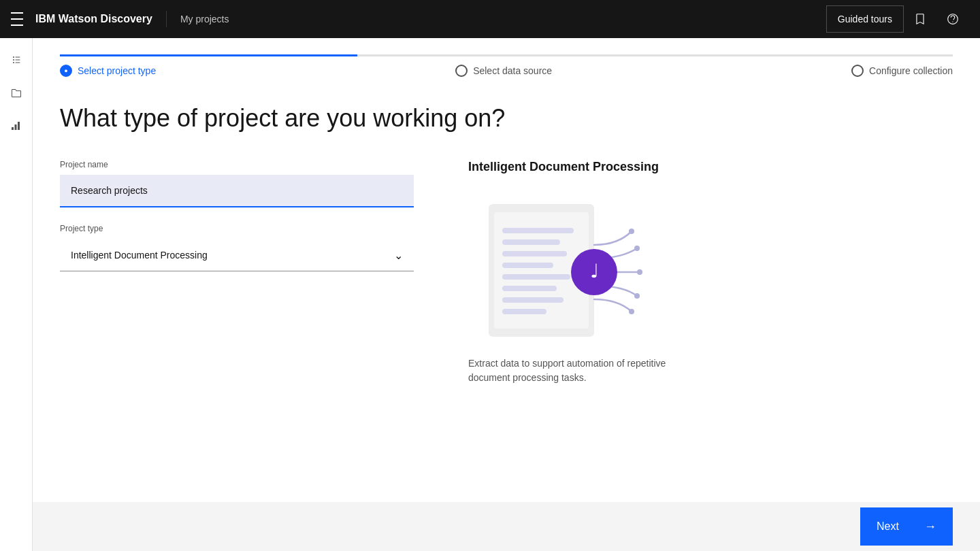  I want to click on sidebar-settings-icon, so click(16, 60).